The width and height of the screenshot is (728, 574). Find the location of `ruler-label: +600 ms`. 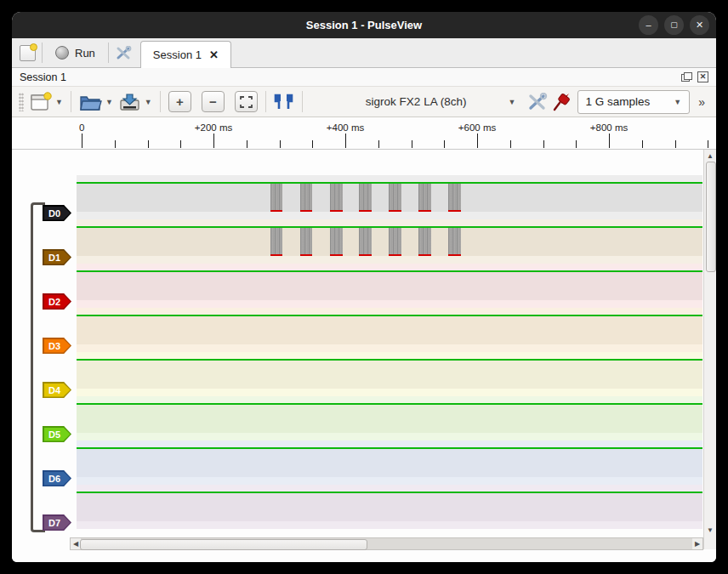

ruler-label: +600 ms is located at coordinates (477, 128).